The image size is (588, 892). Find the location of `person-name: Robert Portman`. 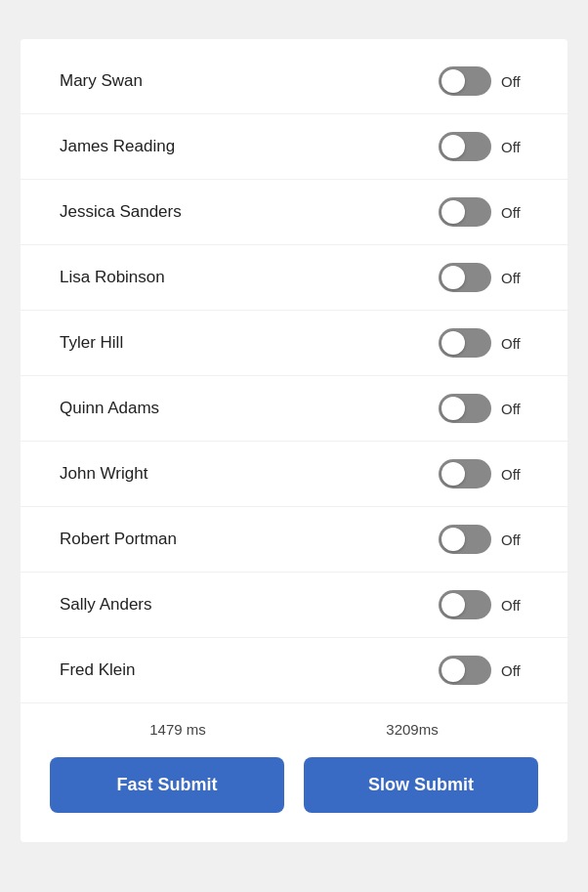

person-name: Robert Portman is located at coordinates (118, 539).